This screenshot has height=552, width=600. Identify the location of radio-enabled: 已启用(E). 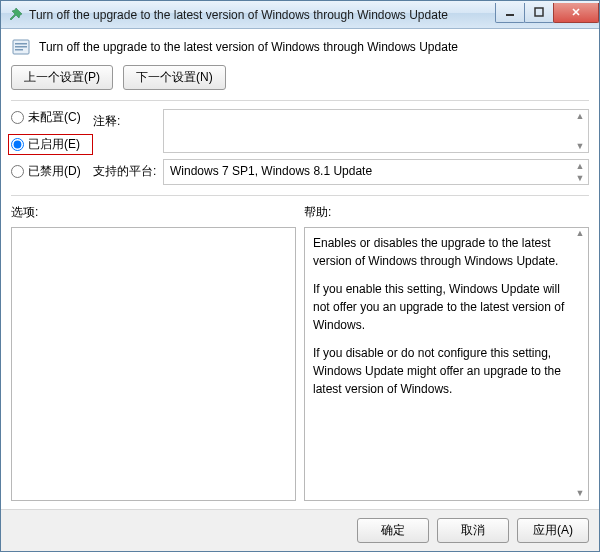
(50, 144).